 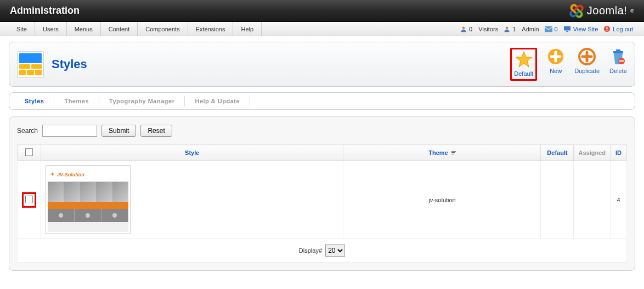 I want to click on page-title: Styles, so click(x=69, y=64).